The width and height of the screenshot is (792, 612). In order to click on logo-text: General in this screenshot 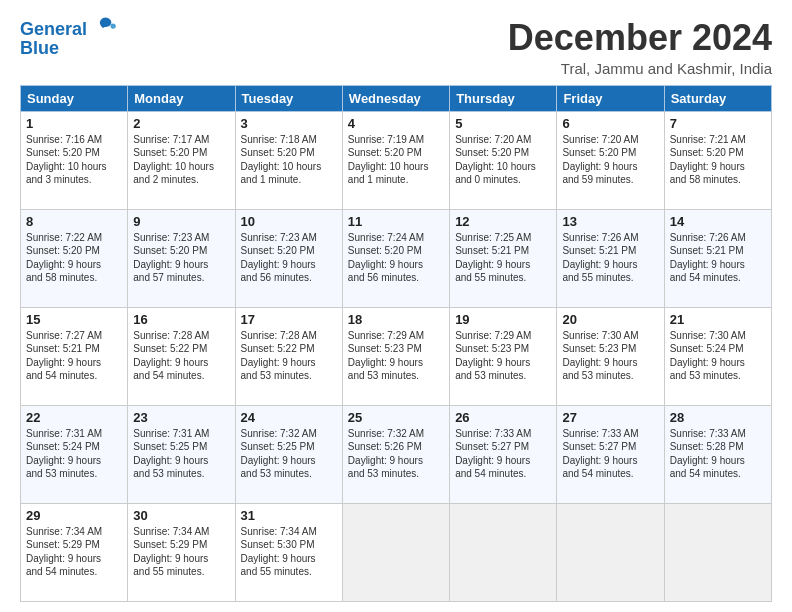, I will do `click(54, 30)`.